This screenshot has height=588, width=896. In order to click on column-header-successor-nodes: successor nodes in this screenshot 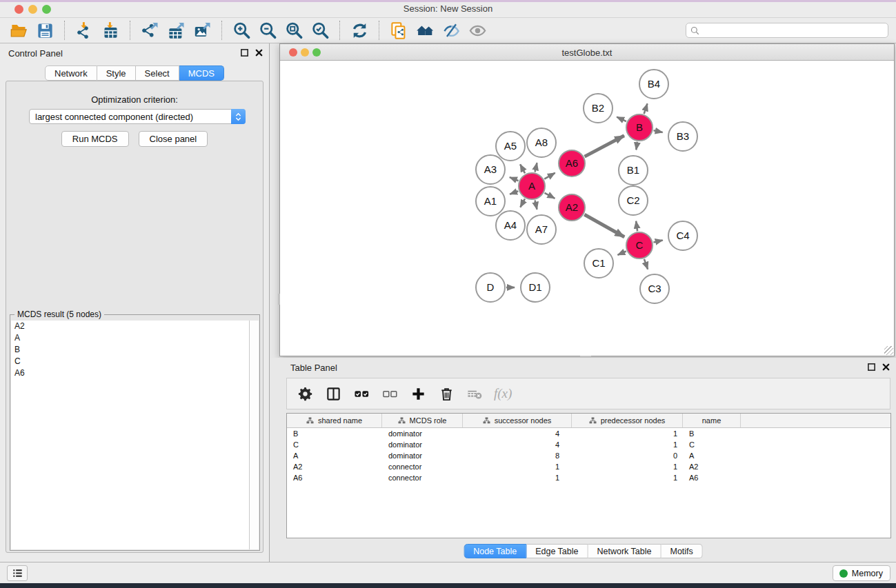, I will do `click(517, 420)`.